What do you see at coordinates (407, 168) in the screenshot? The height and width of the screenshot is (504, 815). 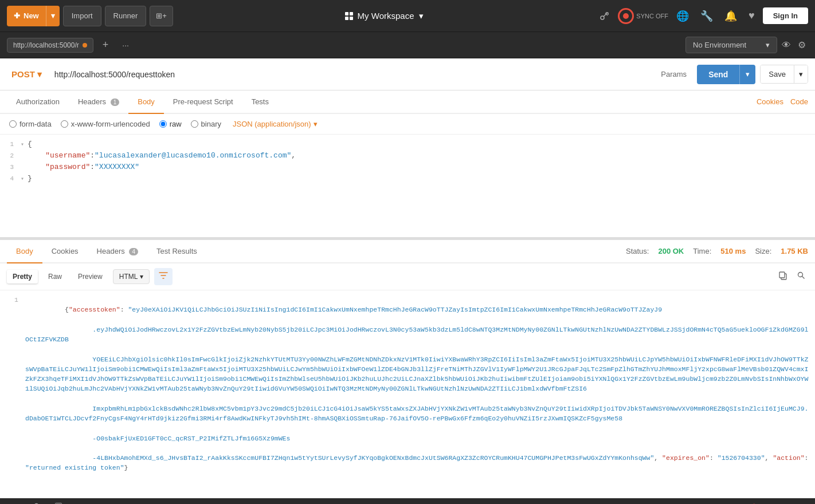 I see `code-line-3: 3 "password":"XXXXXXXX"` at bounding box center [407, 168].